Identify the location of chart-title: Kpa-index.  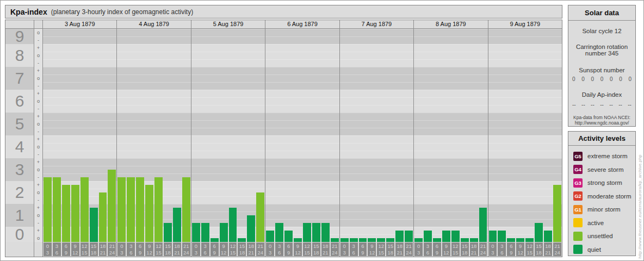
(29, 12).